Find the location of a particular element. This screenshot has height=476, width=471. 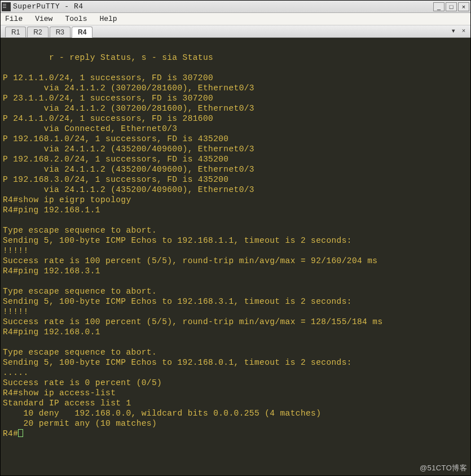

close-button: × is located at coordinates (464, 7).